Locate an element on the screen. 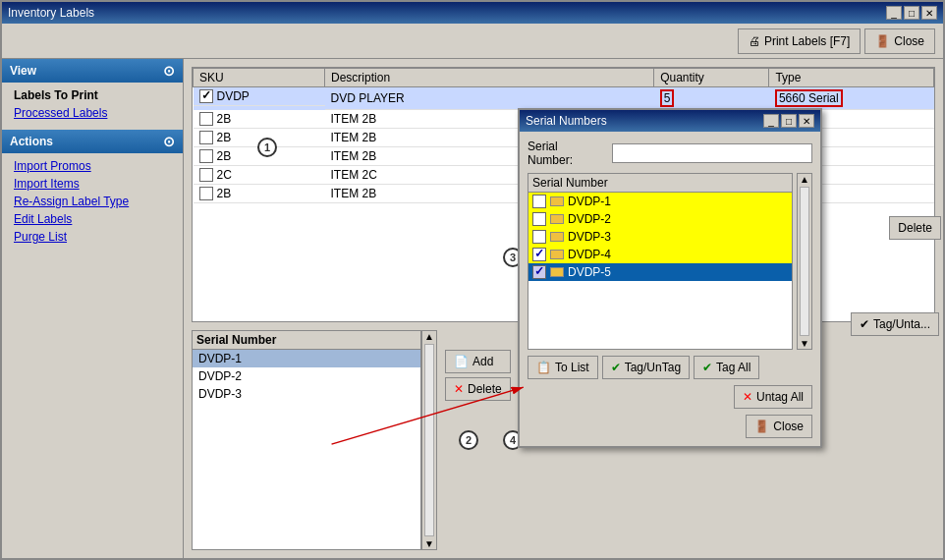 The width and height of the screenshot is (945, 560). sidebar-item-reassign-label-type: Re-Assign Label Type is located at coordinates (92, 201).